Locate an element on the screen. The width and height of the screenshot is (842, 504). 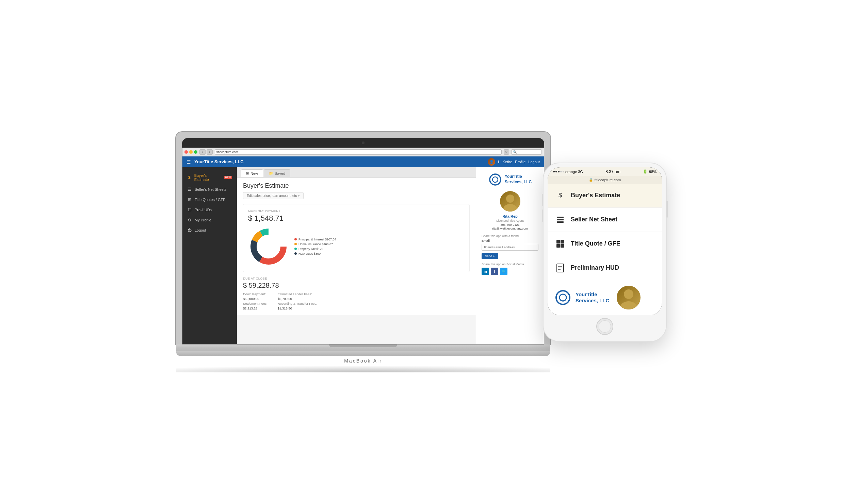
iphone-logo-section: YourTitle Services, LLC is located at coordinates (605, 298).